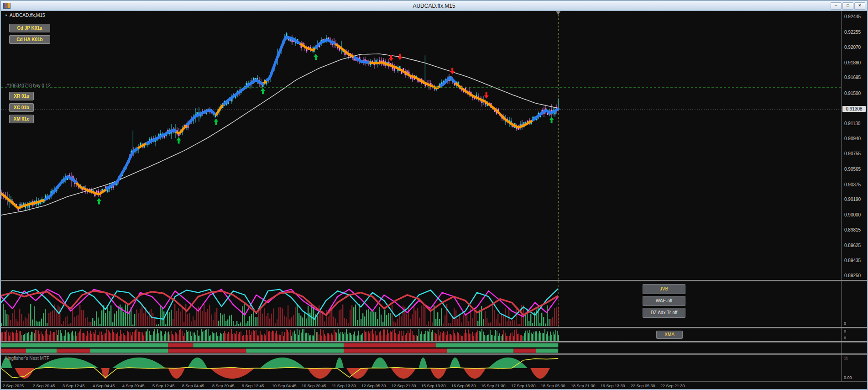 The image size is (868, 390). Describe the element at coordinates (30, 28) in the screenshot. I see `cd-jp-indicator-button: Cd JP K01a` at that location.